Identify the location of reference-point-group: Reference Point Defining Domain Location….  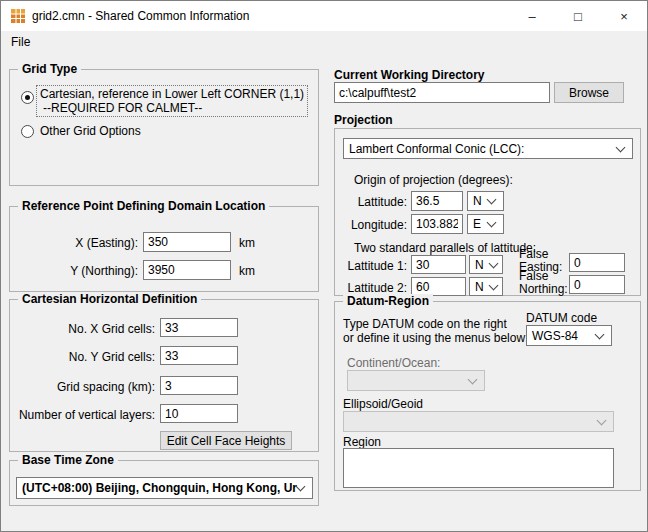
(164, 249).